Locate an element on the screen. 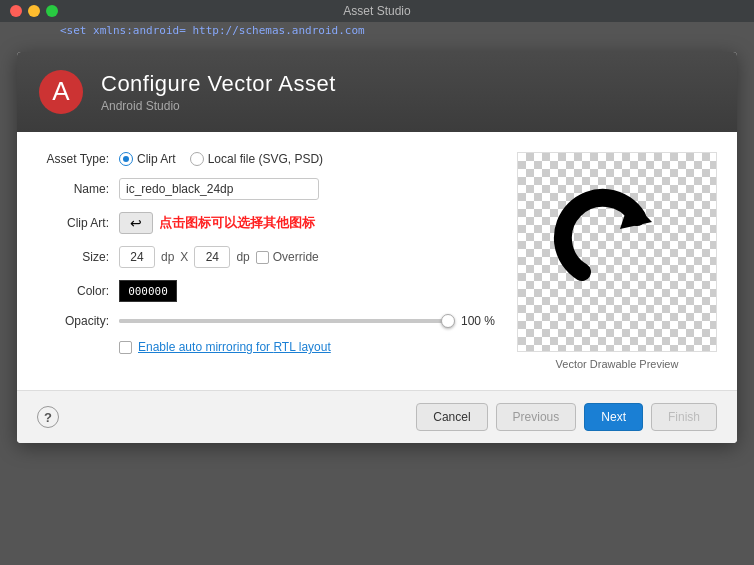 The width and height of the screenshot is (754, 565). title-bar: Asset Studio is located at coordinates (377, 11).